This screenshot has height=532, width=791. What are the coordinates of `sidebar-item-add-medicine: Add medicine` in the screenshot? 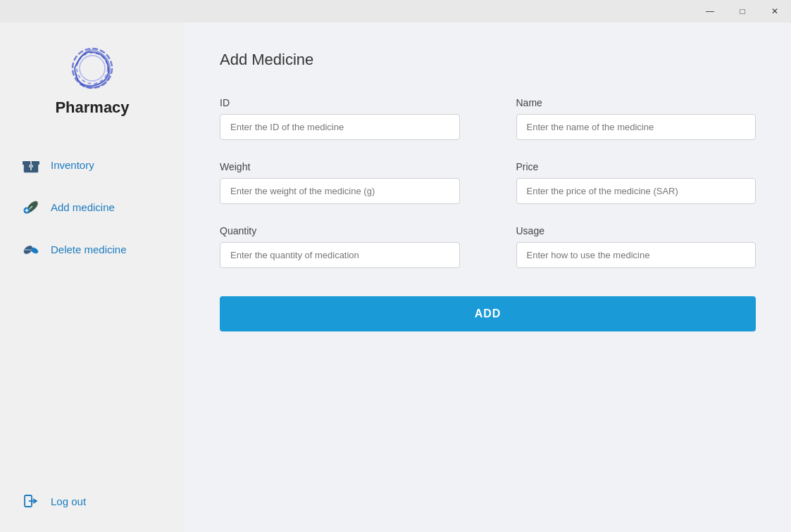 It's located at (92, 207).